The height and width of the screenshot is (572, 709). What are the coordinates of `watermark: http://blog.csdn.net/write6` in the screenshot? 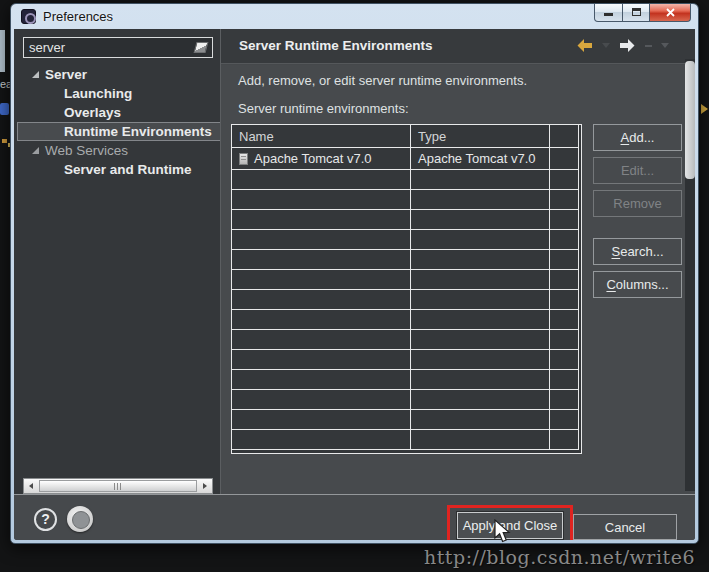 It's located at (560, 557).